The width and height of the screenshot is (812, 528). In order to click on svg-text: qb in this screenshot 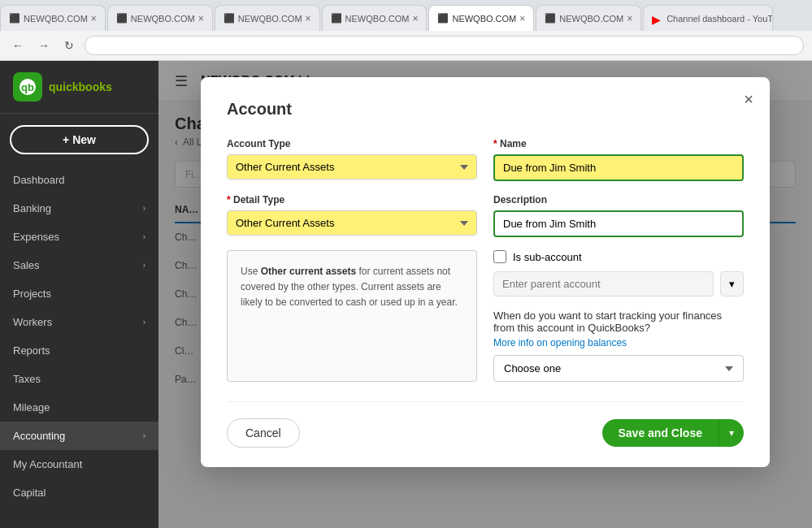, I will do `click(28, 88)`.